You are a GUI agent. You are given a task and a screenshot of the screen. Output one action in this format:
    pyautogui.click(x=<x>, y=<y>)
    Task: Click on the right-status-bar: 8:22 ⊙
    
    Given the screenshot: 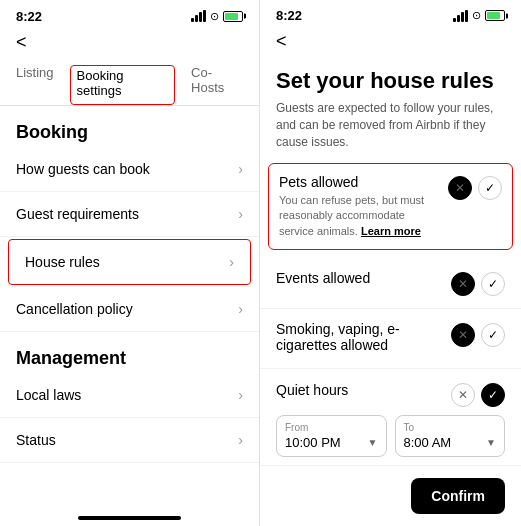 What is the action you would take?
    pyautogui.click(x=390, y=14)
    